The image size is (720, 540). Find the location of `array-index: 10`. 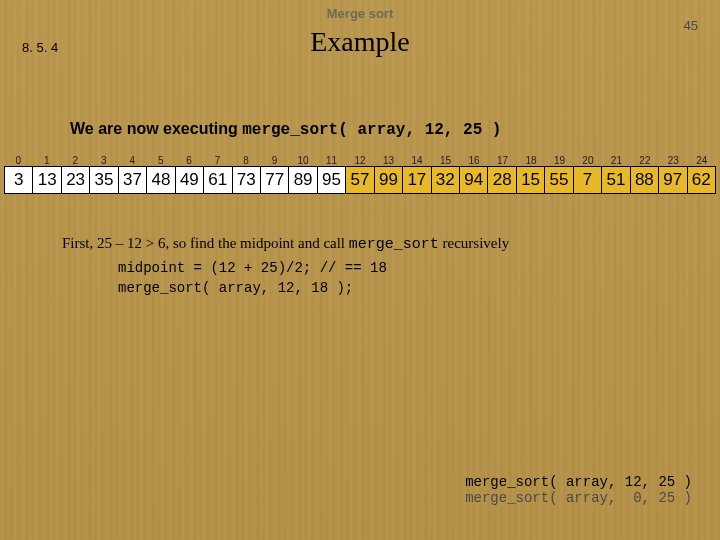

array-index: 10 is located at coordinates (303, 160).